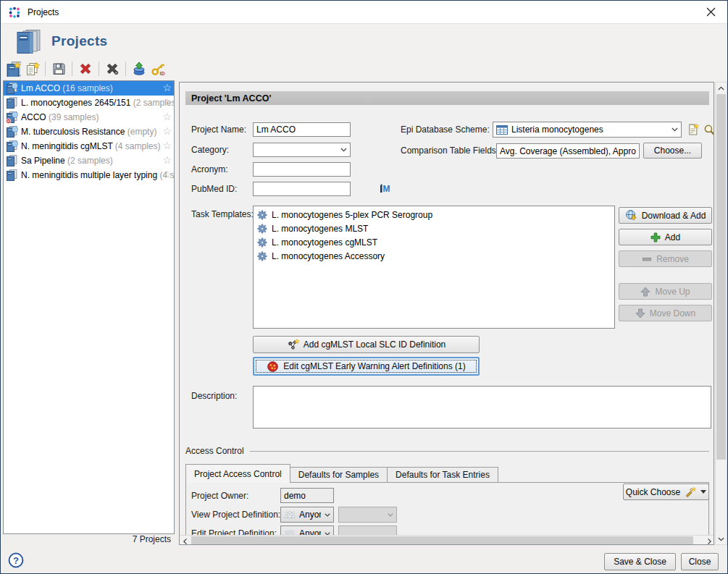 The height and width of the screenshot is (574, 728). What do you see at coordinates (665, 313) in the screenshot?
I see `move-down-button: Move Down` at bounding box center [665, 313].